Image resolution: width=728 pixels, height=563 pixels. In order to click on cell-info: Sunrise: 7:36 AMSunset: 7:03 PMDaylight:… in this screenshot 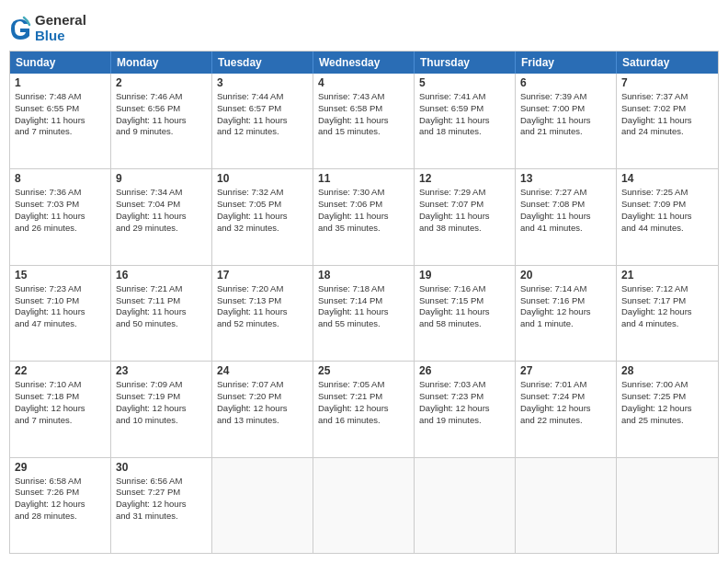, I will do `click(61, 210)`.